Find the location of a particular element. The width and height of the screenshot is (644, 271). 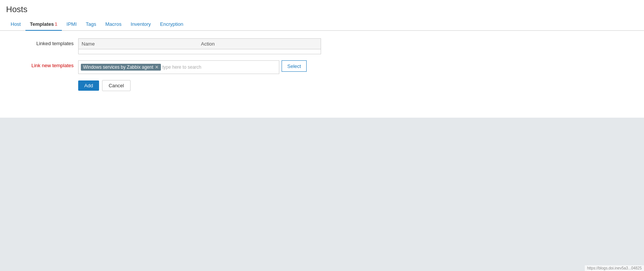

link-new-templates-control: Windows services by Zabbix agent ✕ Selec… is located at coordinates (200, 67).